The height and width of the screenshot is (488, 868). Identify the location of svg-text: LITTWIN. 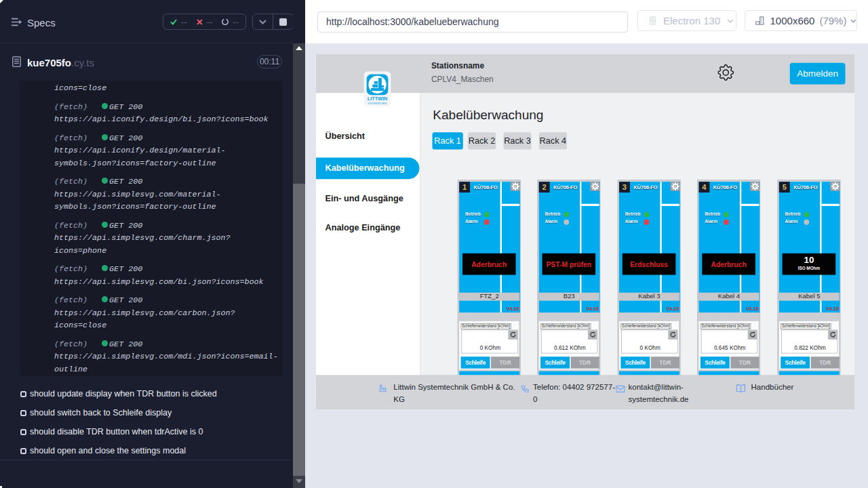
(378, 99).